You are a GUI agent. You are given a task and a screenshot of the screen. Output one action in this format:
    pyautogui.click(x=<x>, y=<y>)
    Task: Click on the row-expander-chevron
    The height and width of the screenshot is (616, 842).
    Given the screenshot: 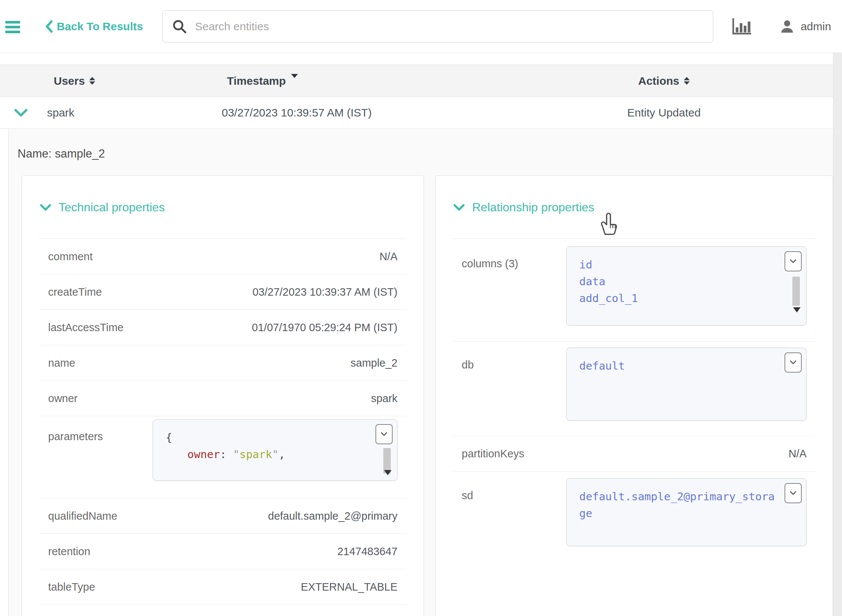 What is the action you would take?
    pyautogui.click(x=21, y=113)
    